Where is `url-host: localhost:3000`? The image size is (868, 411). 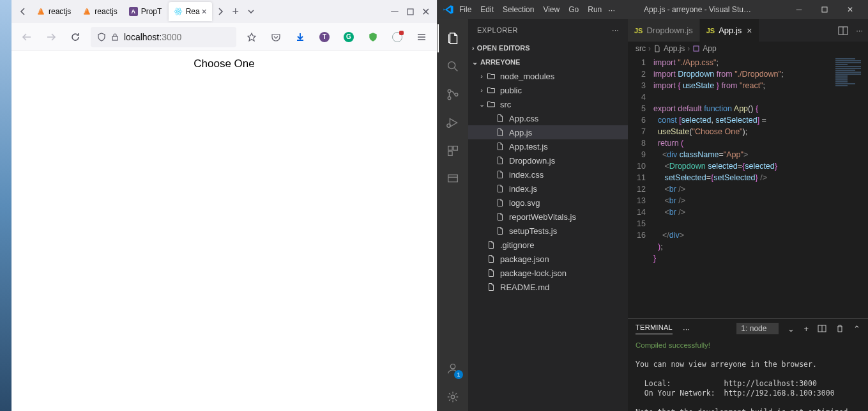 url-host: localhost:3000 is located at coordinates (153, 37).